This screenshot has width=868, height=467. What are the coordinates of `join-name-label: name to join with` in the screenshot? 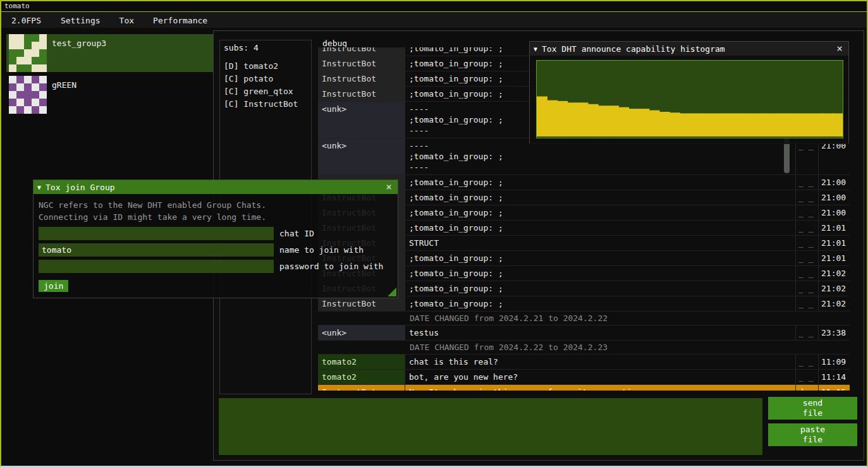 It's located at (321, 250).